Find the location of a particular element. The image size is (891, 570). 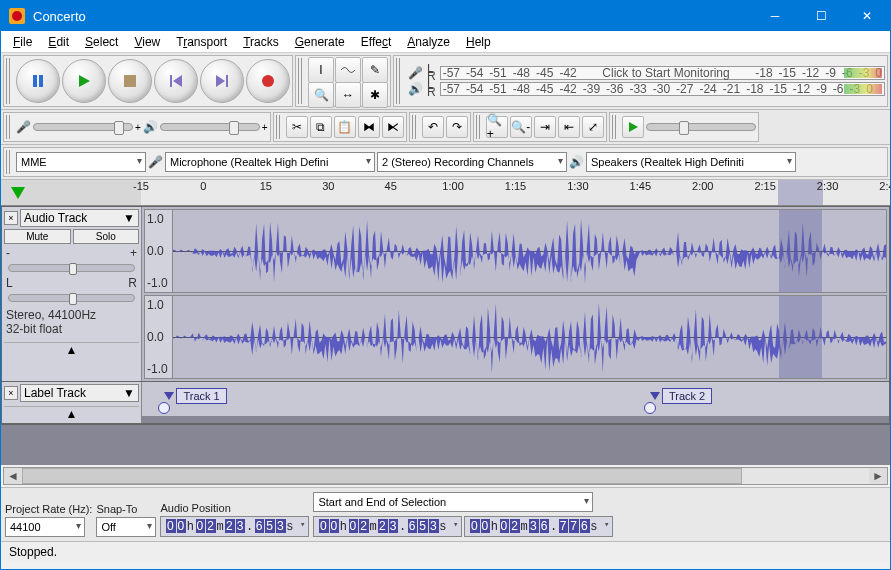

selection-toolbar: Project Rate (Hz): 44100 Snap-To Off Aud… is located at coordinates (446, 514).